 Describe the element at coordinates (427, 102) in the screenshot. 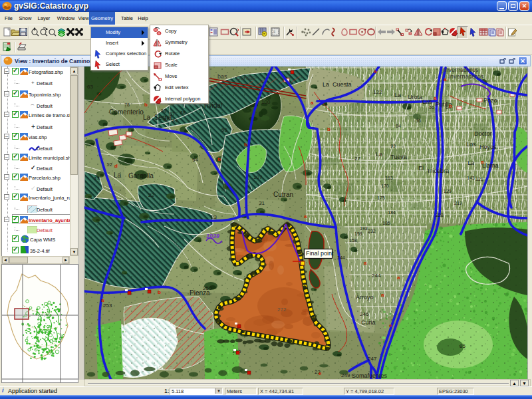

I see `svg-text: Las` at that location.